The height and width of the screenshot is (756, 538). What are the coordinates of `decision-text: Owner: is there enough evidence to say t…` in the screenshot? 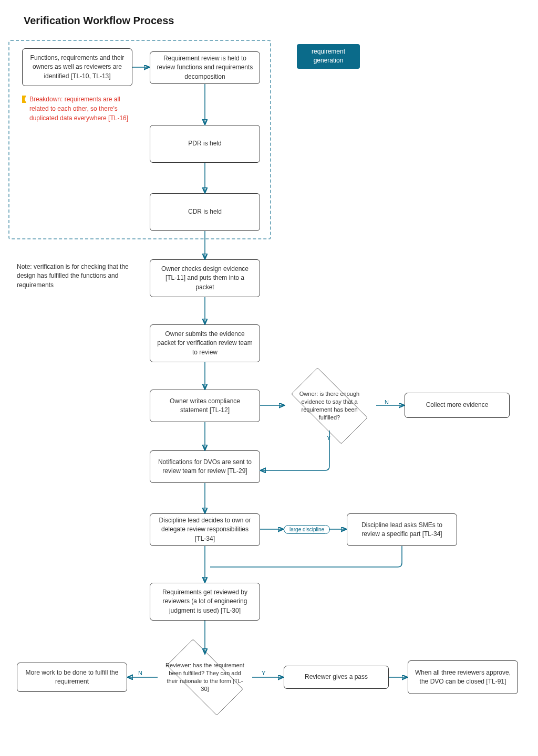 It's located at (329, 405).